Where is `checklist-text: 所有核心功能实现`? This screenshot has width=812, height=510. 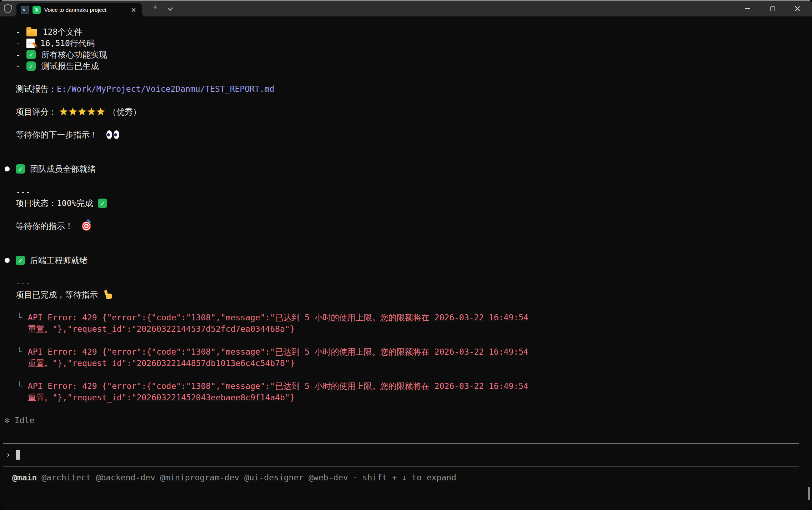
checklist-text: 所有核心功能实现 is located at coordinates (74, 55).